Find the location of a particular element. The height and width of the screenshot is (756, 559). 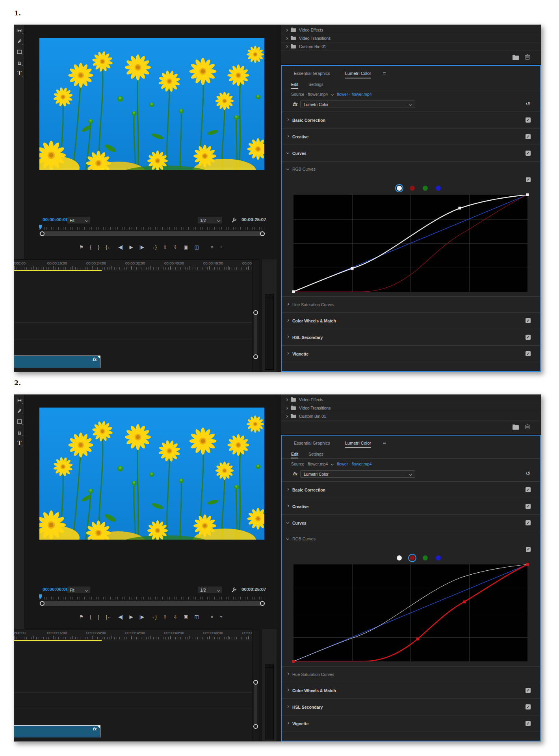

tab-lumetri-color: Lumetri Color is located at coordinates (358, 443).